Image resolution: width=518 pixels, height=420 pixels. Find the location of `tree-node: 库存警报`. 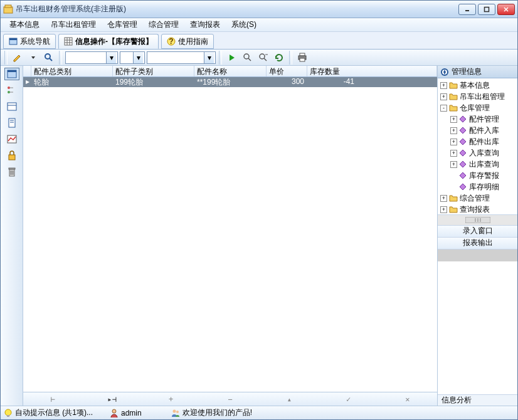

tree-node: 库存警报 is located at coordinates (478, 176).